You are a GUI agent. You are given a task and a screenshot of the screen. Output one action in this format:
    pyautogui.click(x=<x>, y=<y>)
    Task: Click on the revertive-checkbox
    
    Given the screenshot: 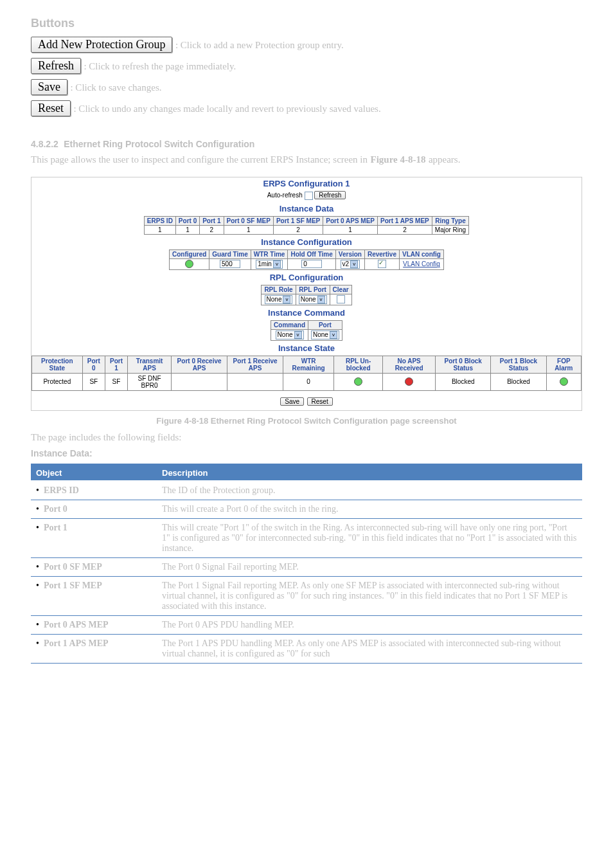 What is the action you would take?
    pyautogui.click(x=382, y=264)
    